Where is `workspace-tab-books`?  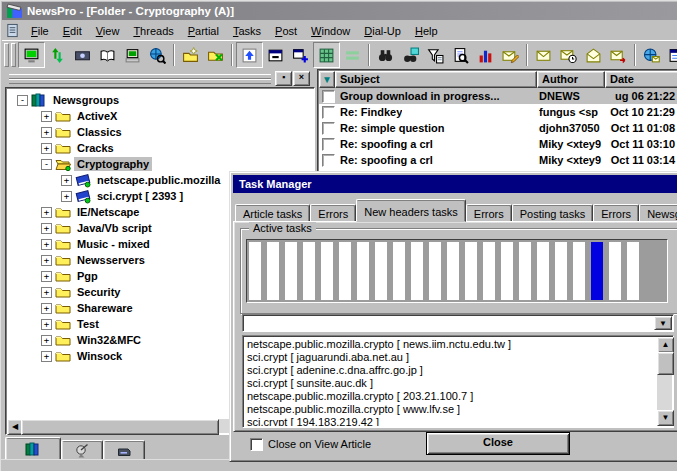 workspace-tab-books is located at coordinates (33, 449).